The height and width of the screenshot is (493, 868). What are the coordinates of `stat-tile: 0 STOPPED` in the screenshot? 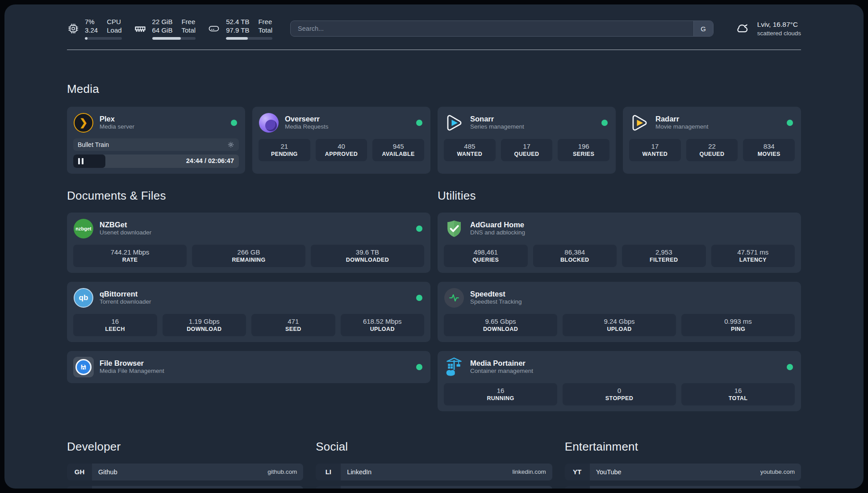 It's located at (619, 394).